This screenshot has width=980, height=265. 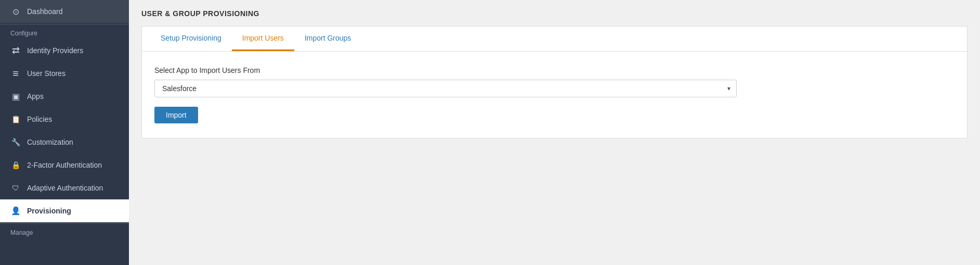 What do you see at coordinates (263, 39) in the screenshot?
I see `tab-import-users: Import Users` at bounding box center [263, 39].